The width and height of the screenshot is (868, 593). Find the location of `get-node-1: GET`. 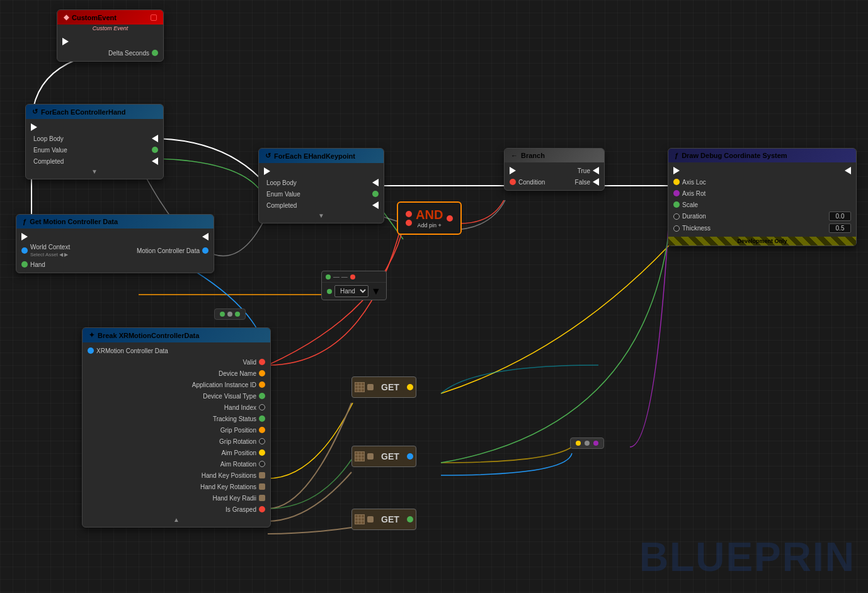

get-node-1: GET is located at coordinates (384, 387).